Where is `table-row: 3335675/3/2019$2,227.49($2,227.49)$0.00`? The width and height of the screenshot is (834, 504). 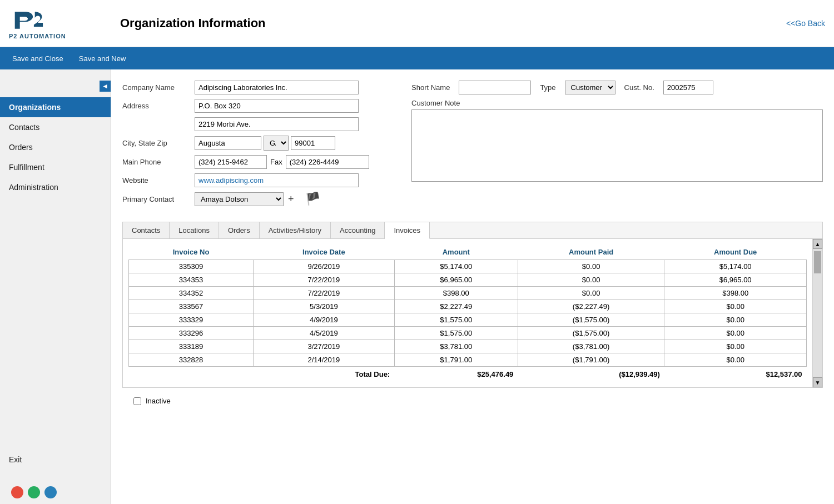
table-row: 3335675/3/2019$2,227.49($2,227.49)$0.00 is located at coordinates (468, 307).